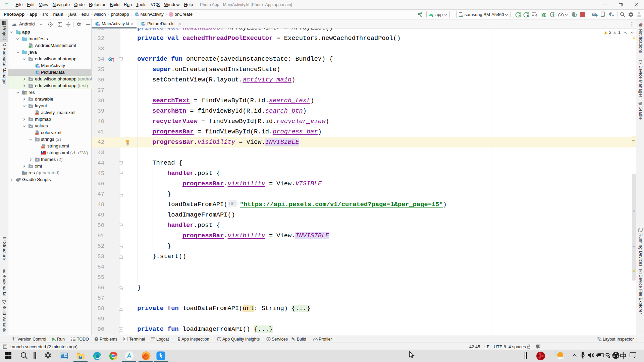  I want to click on svg-text: A, so click(528, 16).